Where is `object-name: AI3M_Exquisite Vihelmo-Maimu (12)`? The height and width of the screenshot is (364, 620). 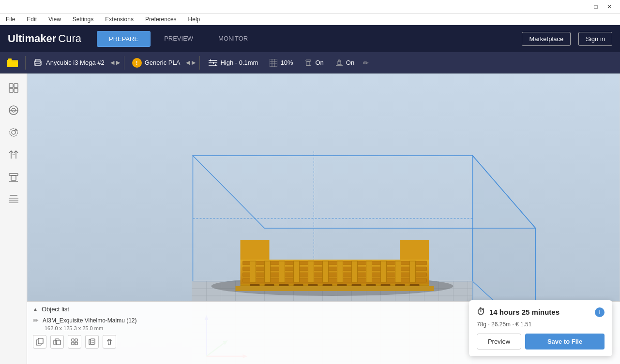 object-name: AI3M_Exquisite Vihelmo-Maimu (12) is located at coordinates (90, 320).